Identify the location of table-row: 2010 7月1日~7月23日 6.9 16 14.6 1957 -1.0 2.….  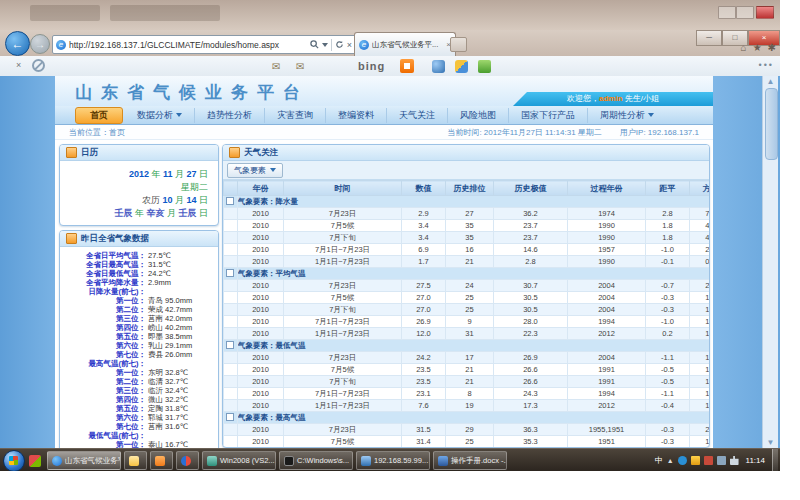
(468, 250).